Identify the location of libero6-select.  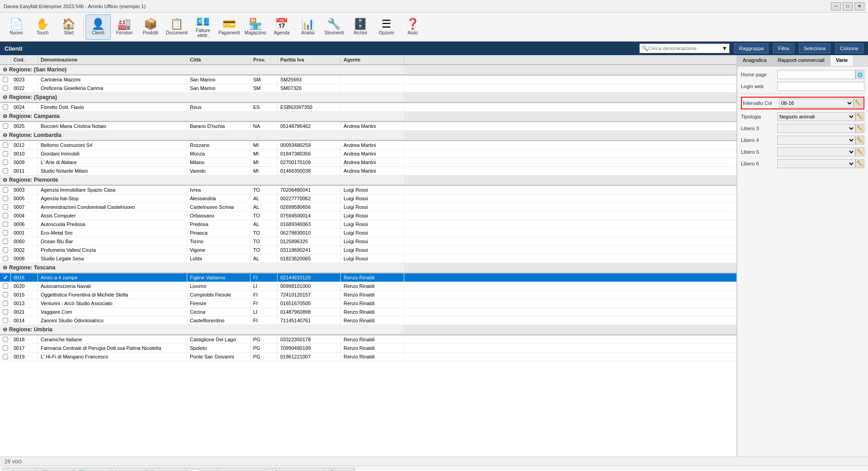
(816, 164).